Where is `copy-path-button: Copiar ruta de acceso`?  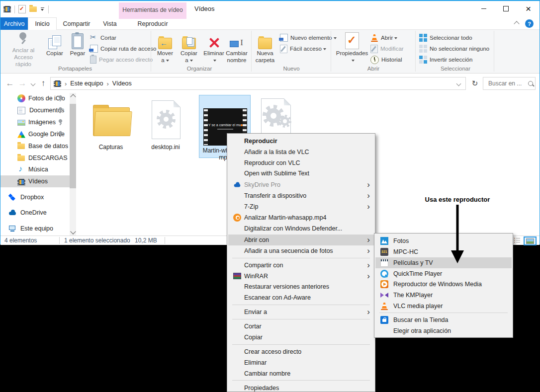 copy-path-button: Copiar ruta de acceso is located at coordinates (123, 49).